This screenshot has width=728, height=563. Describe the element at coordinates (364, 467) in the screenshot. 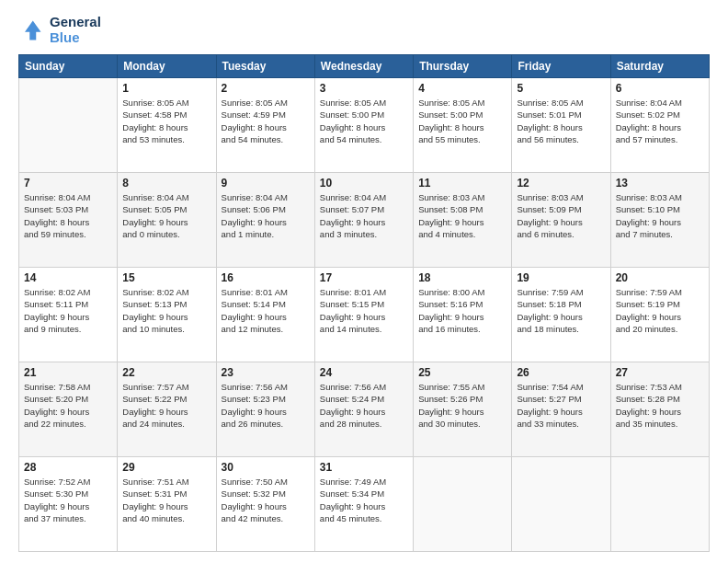

I see `day-number: 31` at that location.